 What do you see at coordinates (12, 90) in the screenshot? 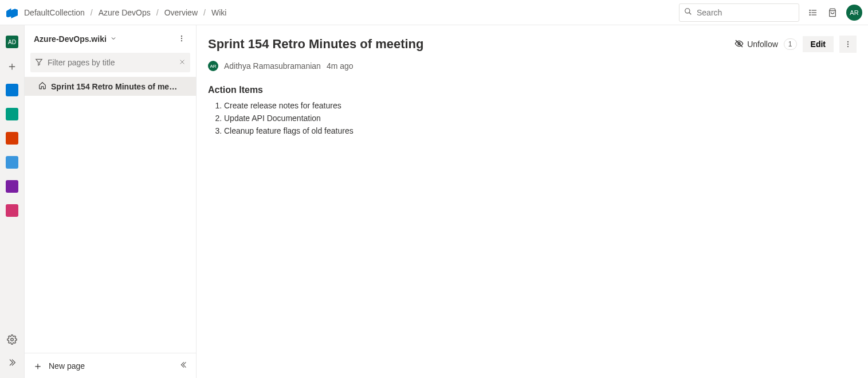
I see `overview-icon` at bounding box center [12, 90].